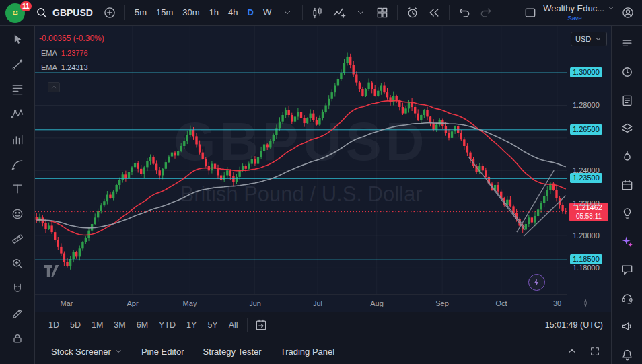 The height and width of the screenshot is (364, 642). What do you see at coordinates (143, 325) in the screenshot?
I see `range-6m: 6M` at bounding box center [143, 325].